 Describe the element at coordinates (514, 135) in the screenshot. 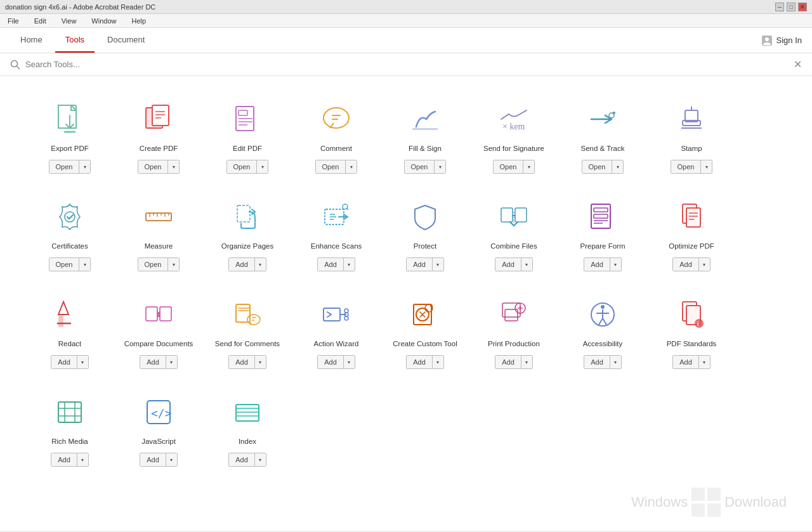

I see `tool-send-signature: × kem Send for Signature Open ▾` at that location.